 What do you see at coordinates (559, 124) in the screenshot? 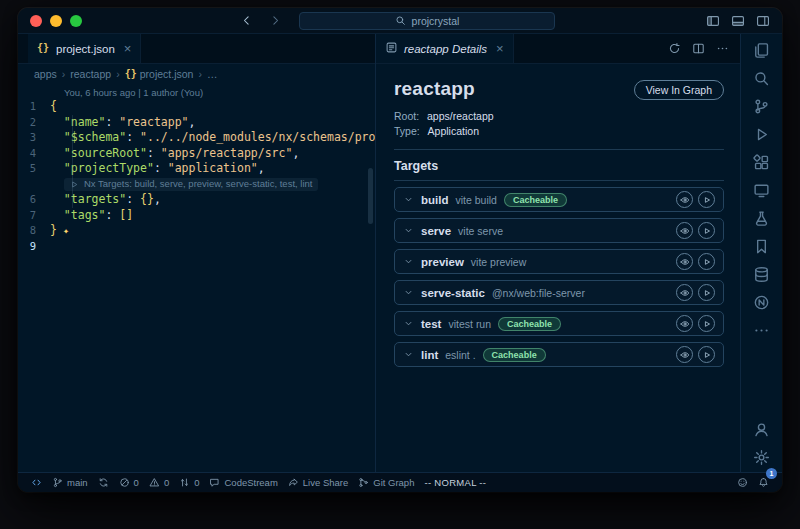
I see `project-meta: Root: apps/reactapp Type: Application` at bounding box center [559, 124].